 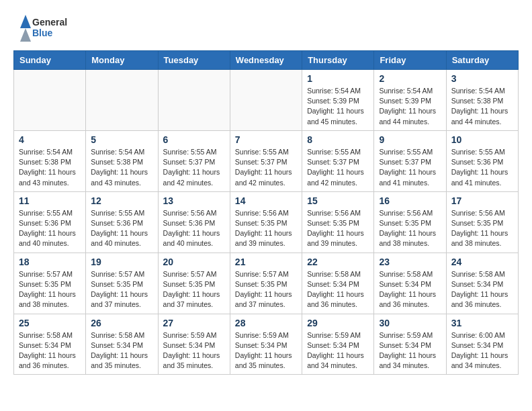 I want to click on svg-text: Blue, so click(x=43, y=33).